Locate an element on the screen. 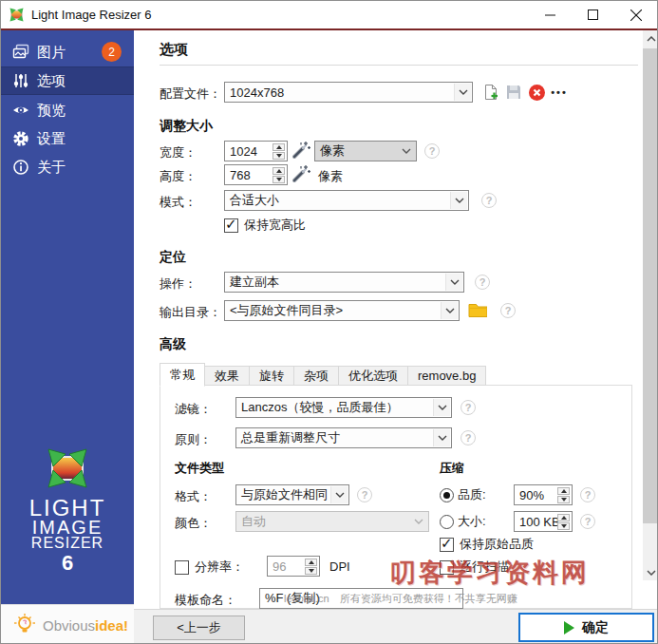  advanced-tabbar: 常规 效果 旋转 杂项 优化选项 remove.bg is located at coordinates (323, 373).